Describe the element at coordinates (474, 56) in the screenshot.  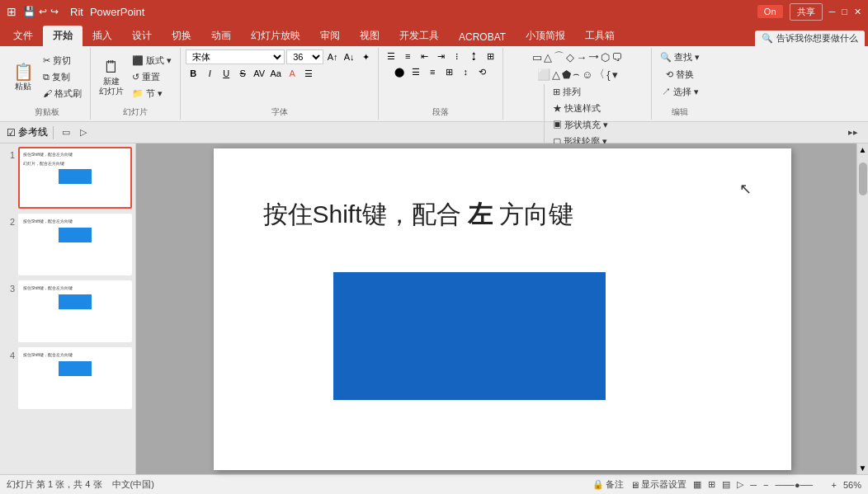
I see `text-dir-btn: ⭥` at that location.